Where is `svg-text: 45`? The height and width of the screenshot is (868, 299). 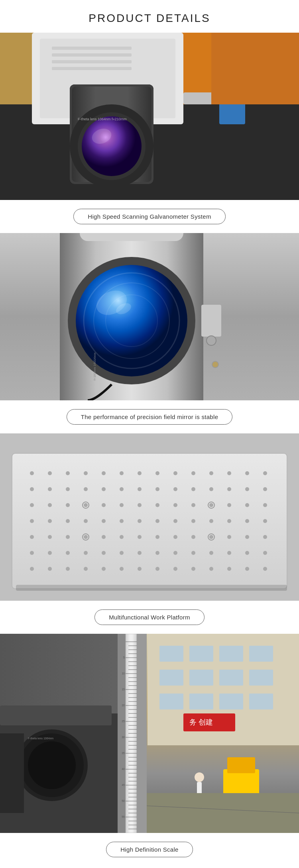
svg-text: 45 is located at coordinates (123, 785).